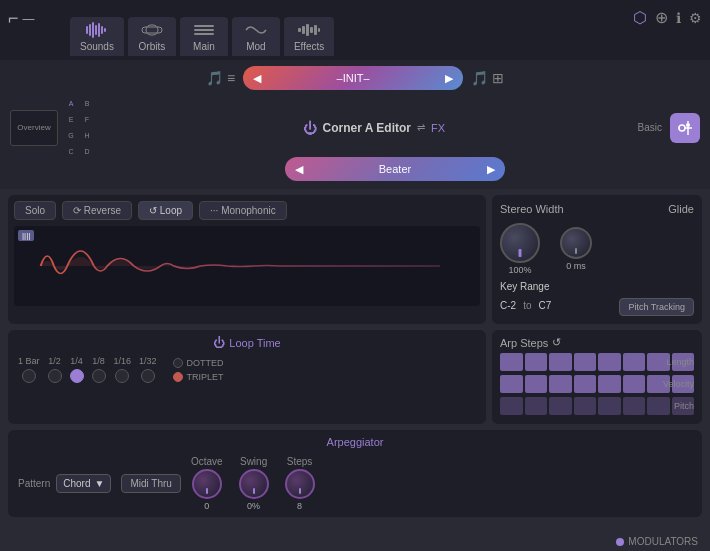 The width and height of the screenshot is (710, 551). I want to click on node-c: C, so click(71, 152).